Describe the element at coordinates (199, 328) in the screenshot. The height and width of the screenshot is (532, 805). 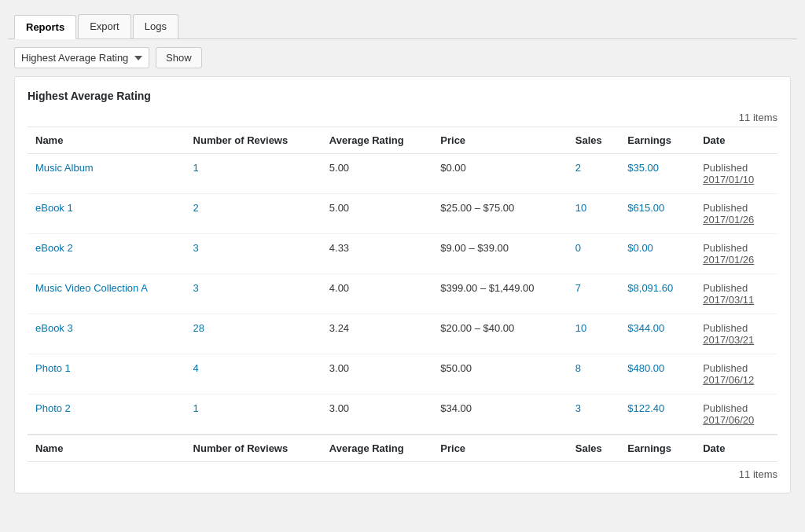
I see `reviews-link: 28` at that location.